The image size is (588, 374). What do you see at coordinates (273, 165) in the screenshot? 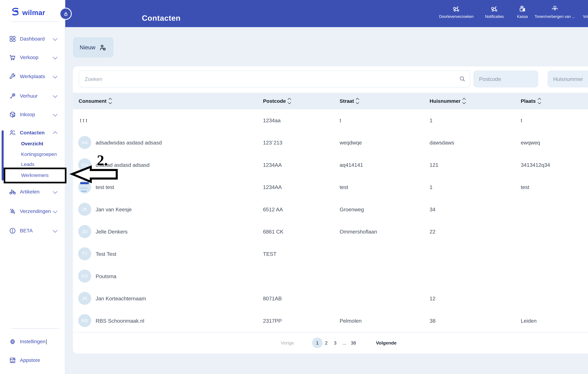
I see `cell-postcode: 1234AA` at bounding box center [273, 165].